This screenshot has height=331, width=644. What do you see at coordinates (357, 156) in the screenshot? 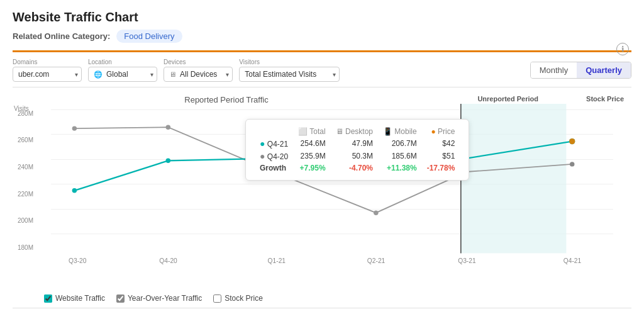
I see `table-row: ● Q4-20 235.9M 50.3M 185.6M $51` at bounding box center [357, 156].